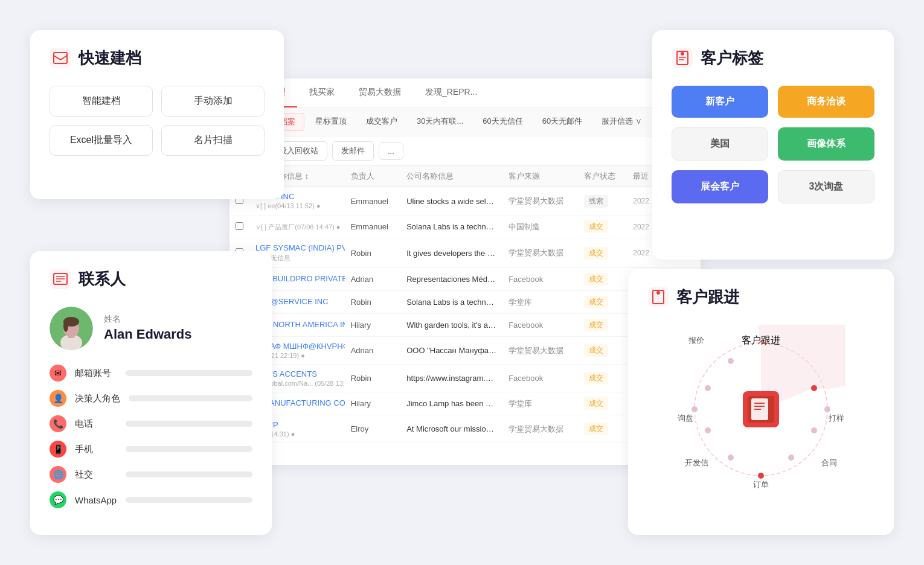 The image size is (924, 565). Describe the element at coordinates (147, 319) in the screenshot. I see `contact-name-label: 姓名` at that location.